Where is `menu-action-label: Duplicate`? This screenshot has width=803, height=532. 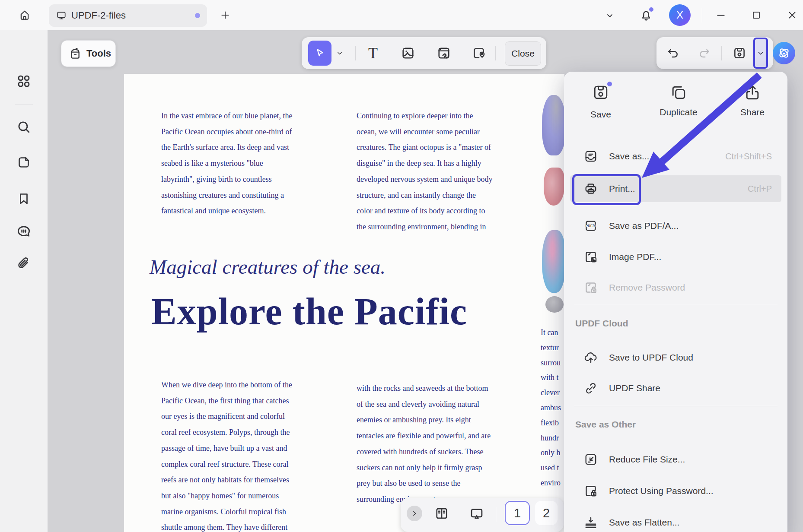
menu-action-label: Duplicate is located at coordinates (679, 112).